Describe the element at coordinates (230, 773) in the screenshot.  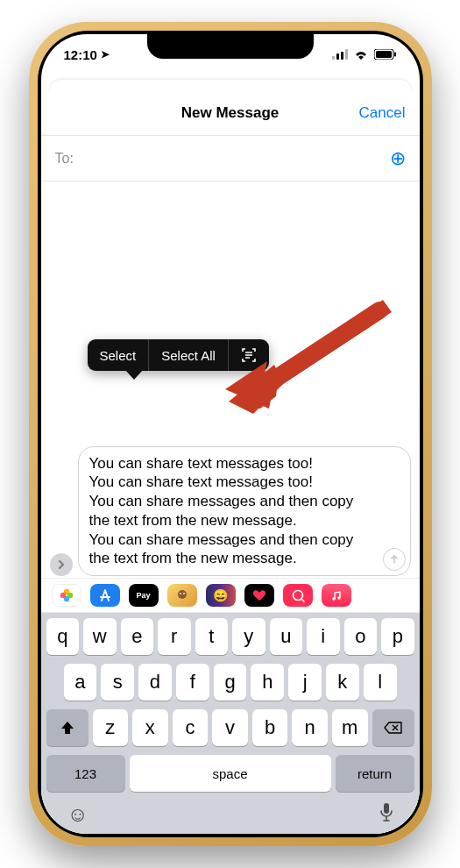
I see `kb-row-4: 123 space return` at that location.